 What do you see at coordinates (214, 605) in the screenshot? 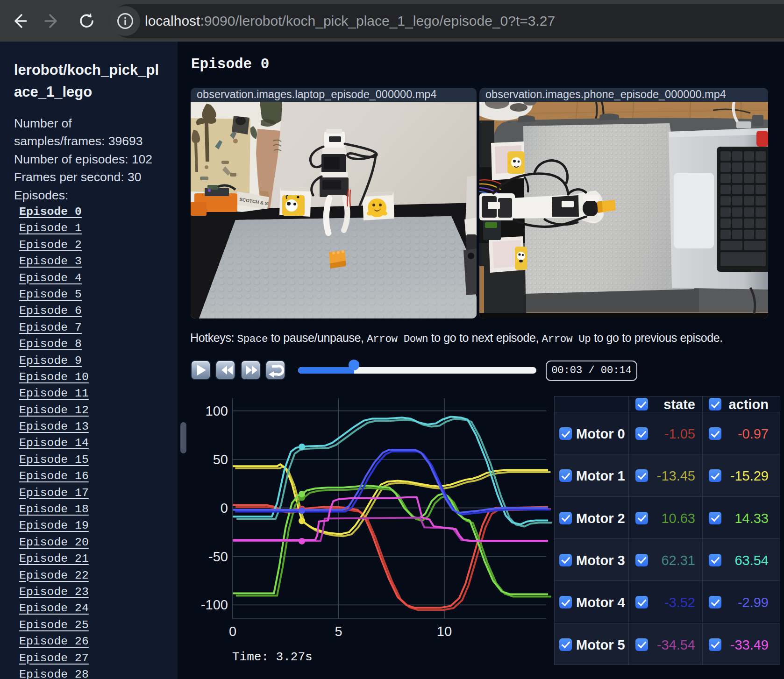
I see `svg-text: -100` at bounding box center [214, 605].